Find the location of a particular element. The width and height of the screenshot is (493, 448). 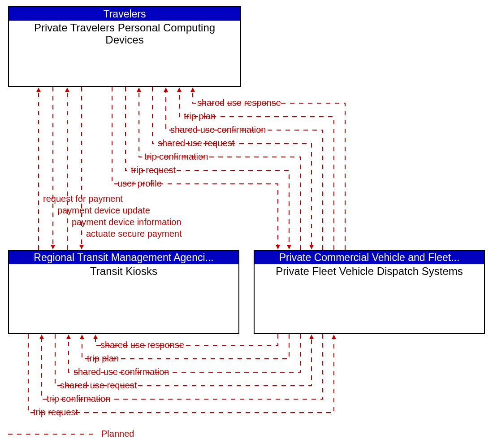

node-body-line2: Devices is located at coordinates (125, 39).